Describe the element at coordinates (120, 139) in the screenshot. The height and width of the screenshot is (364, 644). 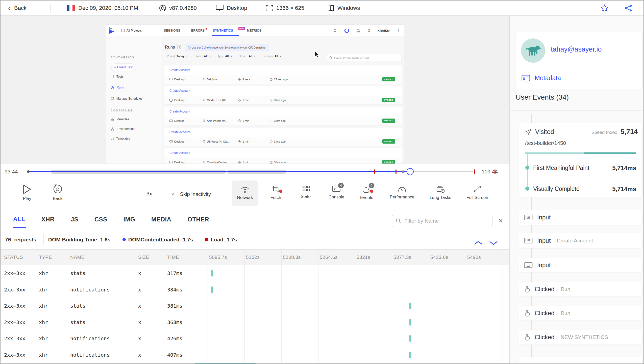
I see `sidebar-item-templates: Templates` at that location.